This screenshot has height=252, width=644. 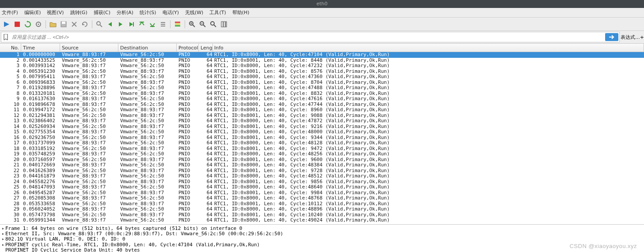 I want to click on display-filter-input, so click(x=307, y=37).